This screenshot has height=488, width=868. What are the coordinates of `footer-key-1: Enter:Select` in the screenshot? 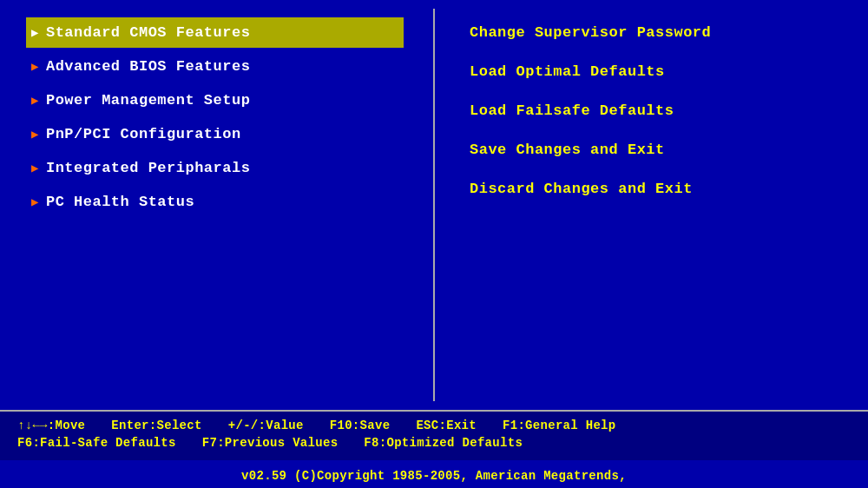 It's located at (156, 425).